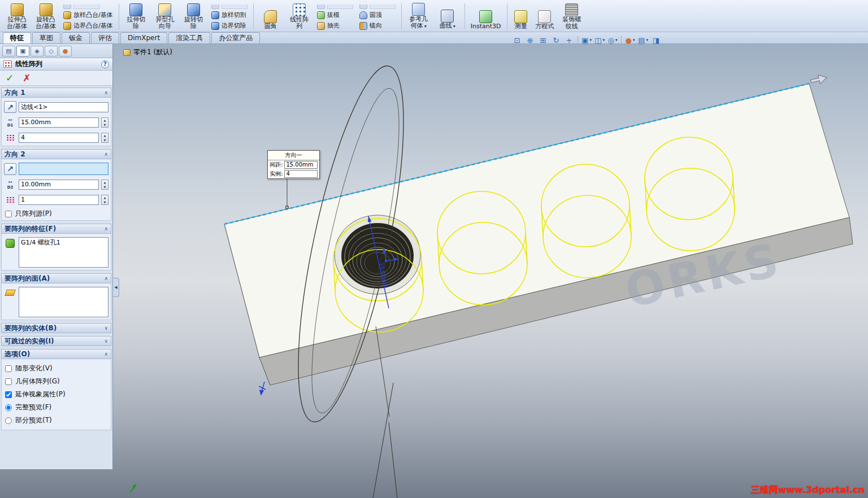 This screenshot has width=868, height=498. Describe the element at coordinates (67, 26) in the screenshot. I see `boundary-boss-icon` at that location.